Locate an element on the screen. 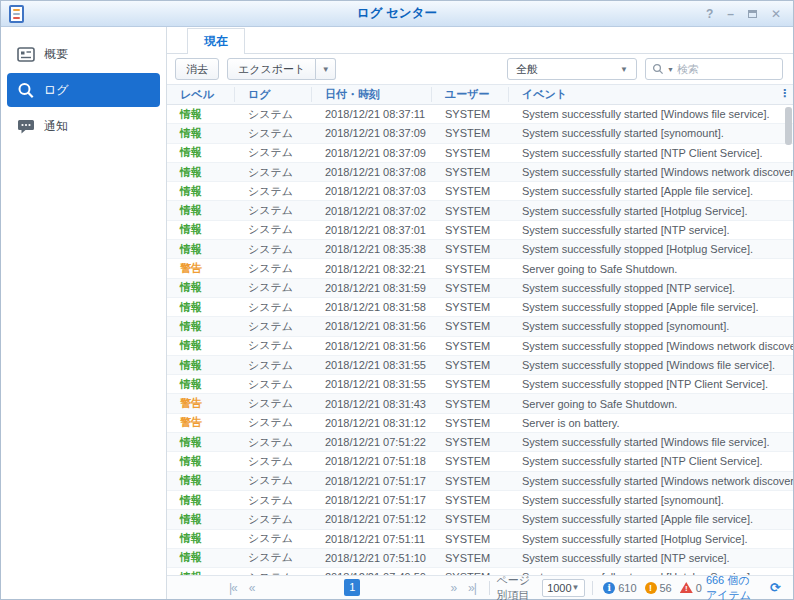 The image size is (794, 600). table-row: 情報システム2018/12/21 08:37:11SYSTEMSystem su… is located at coordinates (480, 114).